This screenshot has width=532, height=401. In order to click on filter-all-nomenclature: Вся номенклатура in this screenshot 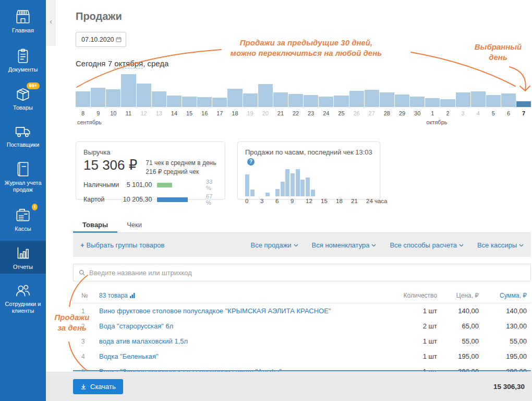, I will do `click(344, 245)`.